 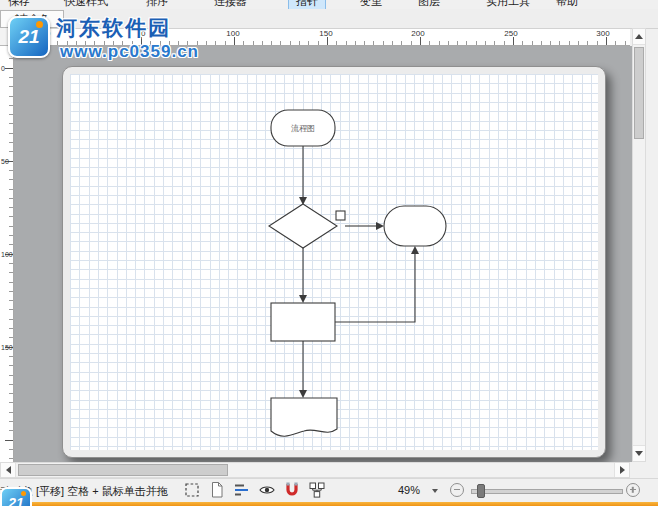 I want to click on menu-item-arrange: 排序, so click(x=157, y=4).